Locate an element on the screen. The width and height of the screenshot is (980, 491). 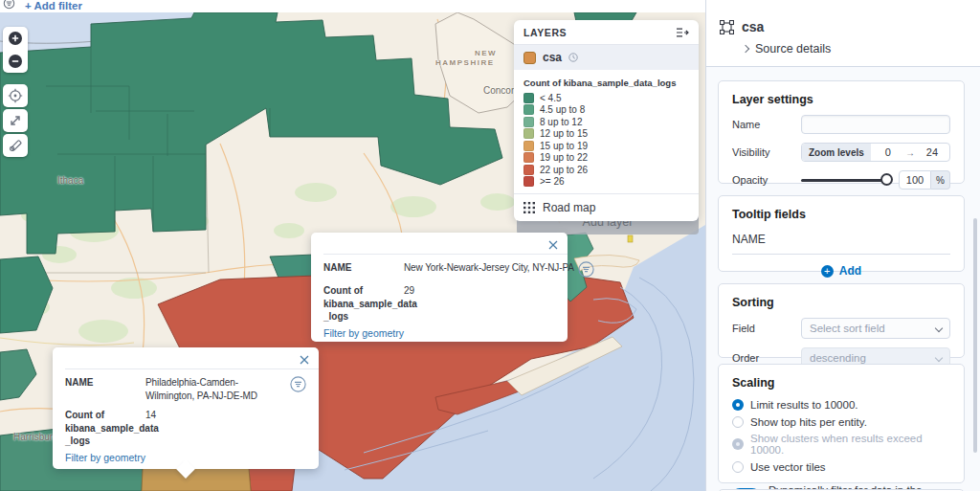
tooltip-count-row: Count of kibana_sample_data _logs 29 is located at coordinates (439, 301).